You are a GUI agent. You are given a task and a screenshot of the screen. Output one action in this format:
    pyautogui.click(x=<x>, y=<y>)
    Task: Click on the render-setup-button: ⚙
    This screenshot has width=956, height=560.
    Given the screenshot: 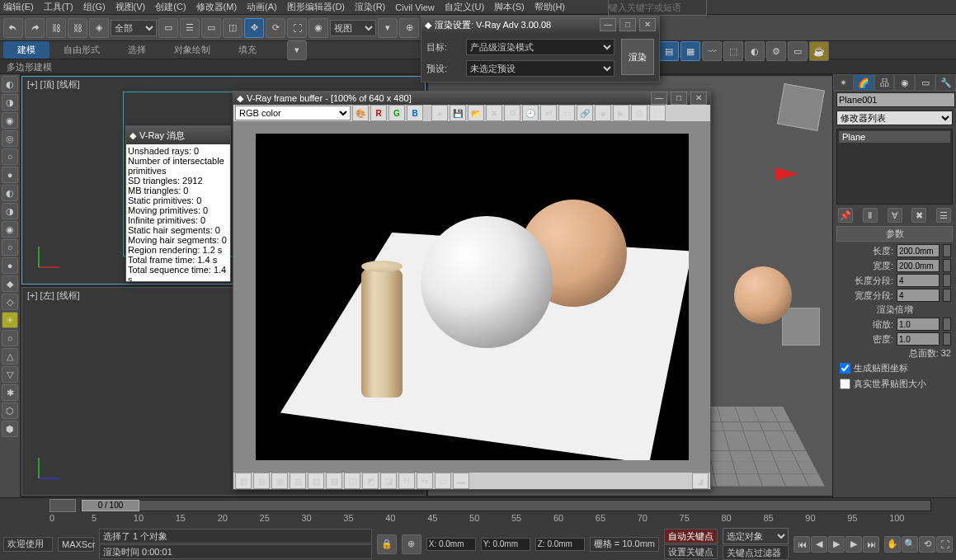 What is the action you would take?
    pyautogui.click(x=776, y=51)
    